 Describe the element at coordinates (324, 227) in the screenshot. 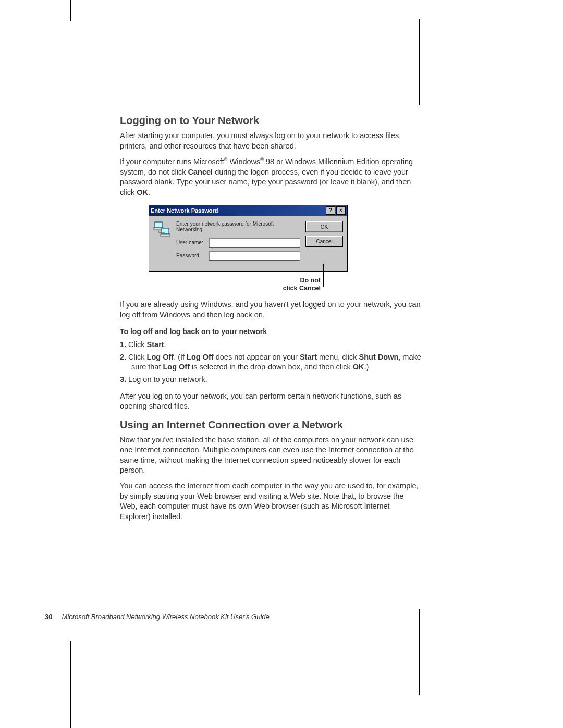

I see `ok-button: OK` at that location.